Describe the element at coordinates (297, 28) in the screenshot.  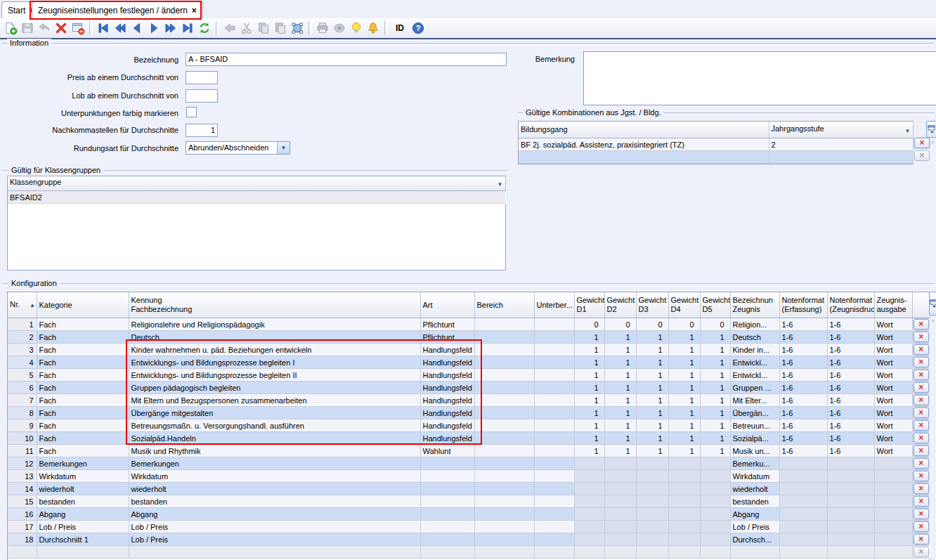
I see `select-region-icon` at that location.